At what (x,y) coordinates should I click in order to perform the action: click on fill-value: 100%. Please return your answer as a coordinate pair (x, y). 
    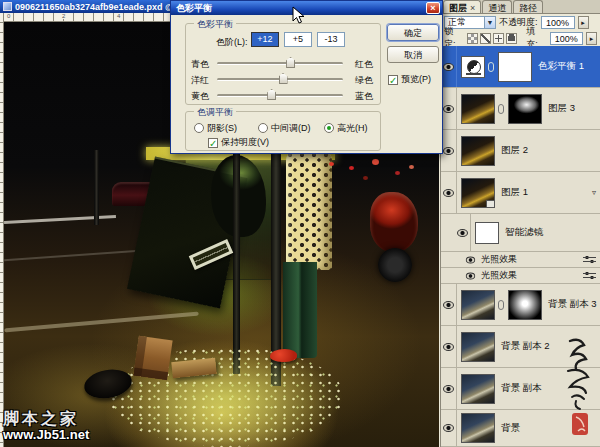
    Looking at the image, I should click on (567, 38).